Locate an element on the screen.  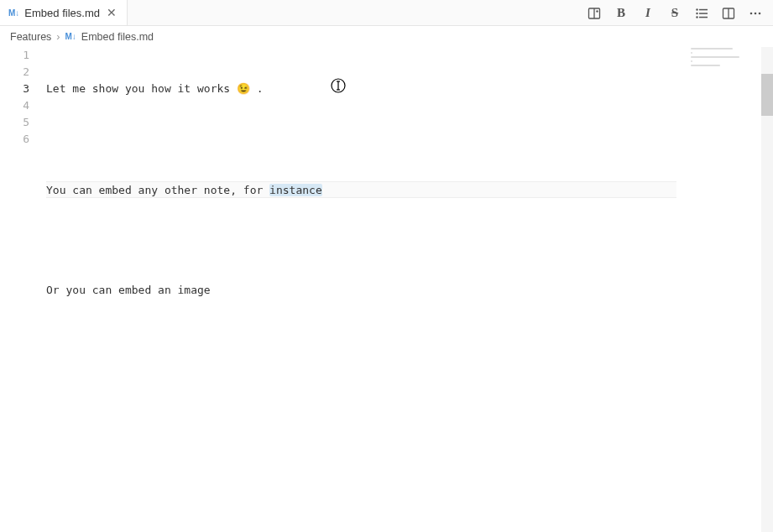
code-line: Let me show you how it works 😉 . is located at coordinates (410, 89).